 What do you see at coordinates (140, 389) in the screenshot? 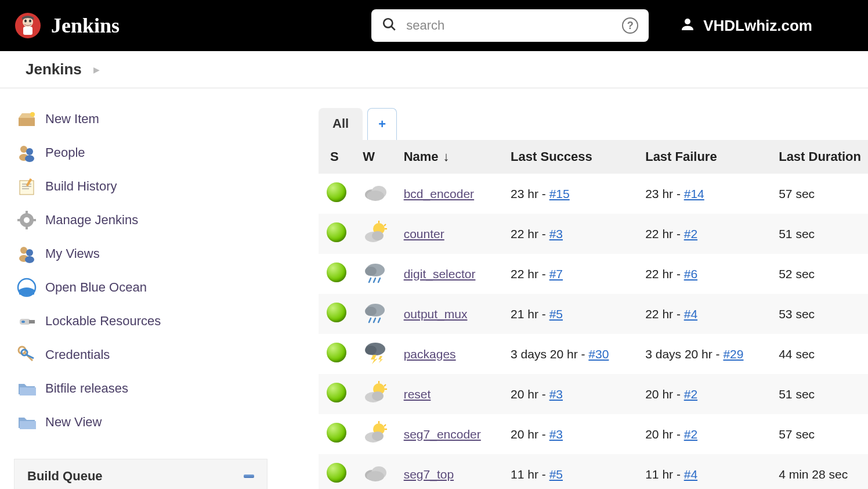
I see `sidebar-item-bitfile-releases: Bitfile releases` at bounding box center [140, 389].